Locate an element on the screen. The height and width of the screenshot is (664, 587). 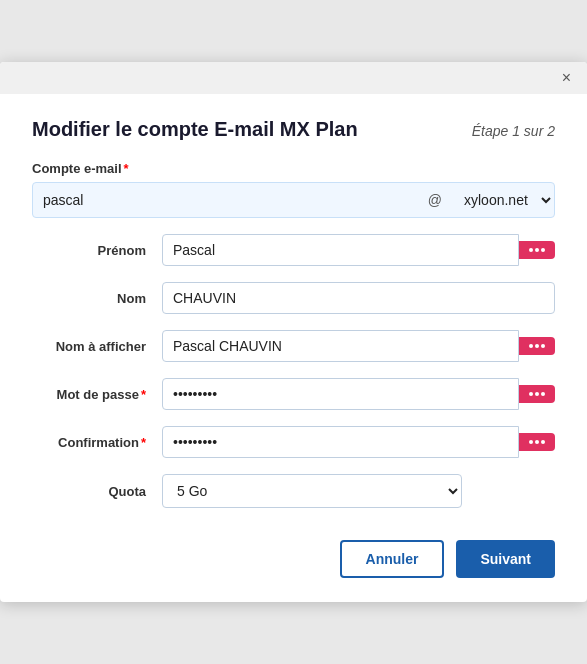
step-indicator: Étape 1 sur 2 is located at coordinates (514, 131).